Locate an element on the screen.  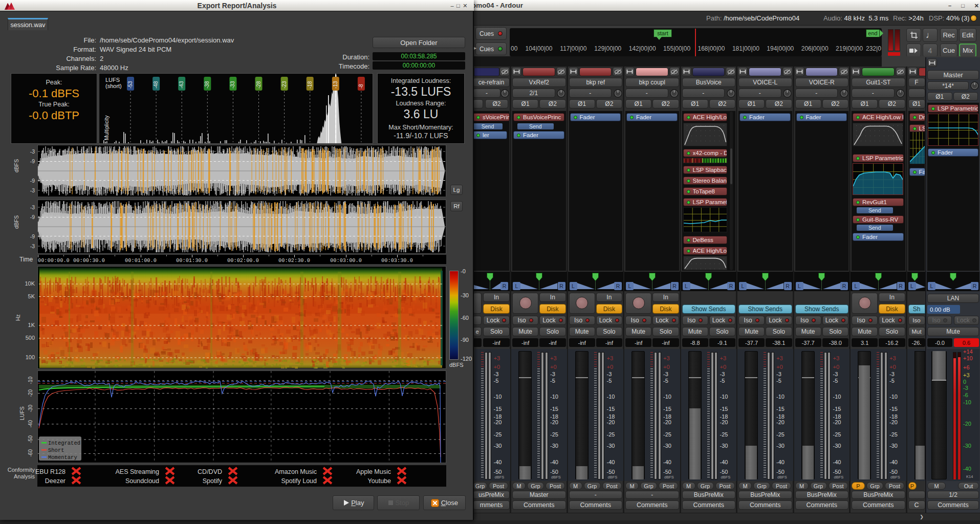
svg-text: Momentary is located at coordinates (62, 457).